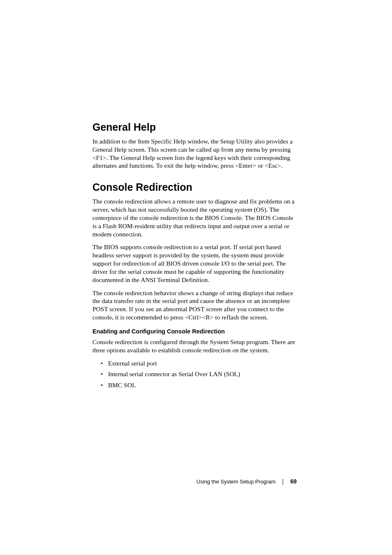 This screenshot has width=392, height=555. Describe the element at coordinates (202, 374) in the screenshot. I see `list-item: Internal serial connector as Serial Over…` at that location.